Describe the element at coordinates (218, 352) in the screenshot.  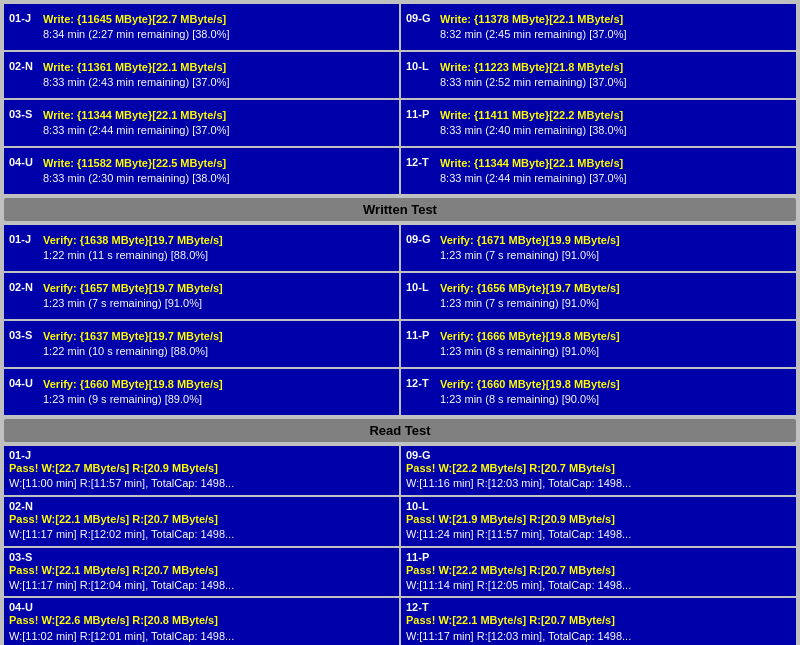
I see `cell-line2: 1:22 min (10 s remaining) [88.0%]` at that location.